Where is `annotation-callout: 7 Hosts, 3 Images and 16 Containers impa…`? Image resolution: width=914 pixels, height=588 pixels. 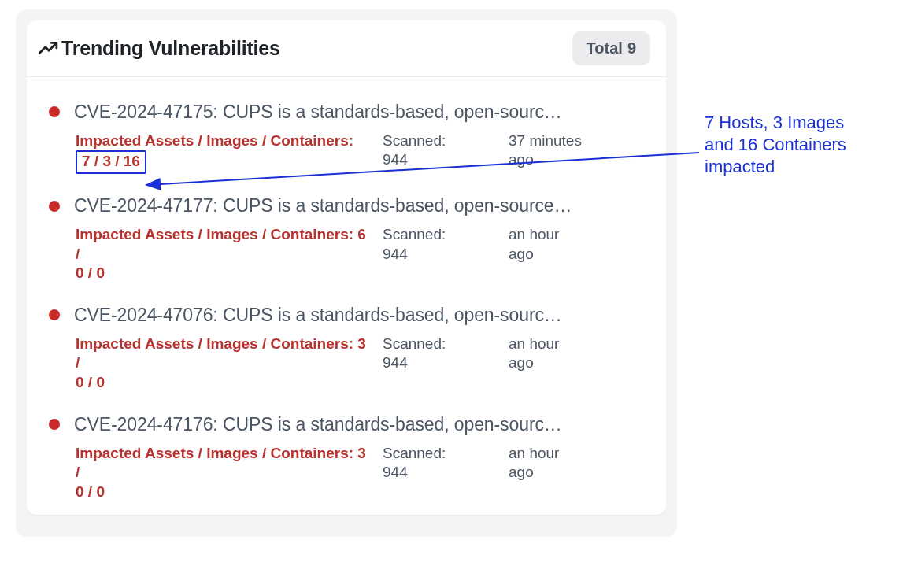 annotation-callout: 7 Hosts, 3 Images and 16 Containers impa… is located at coordinates (803, 145).